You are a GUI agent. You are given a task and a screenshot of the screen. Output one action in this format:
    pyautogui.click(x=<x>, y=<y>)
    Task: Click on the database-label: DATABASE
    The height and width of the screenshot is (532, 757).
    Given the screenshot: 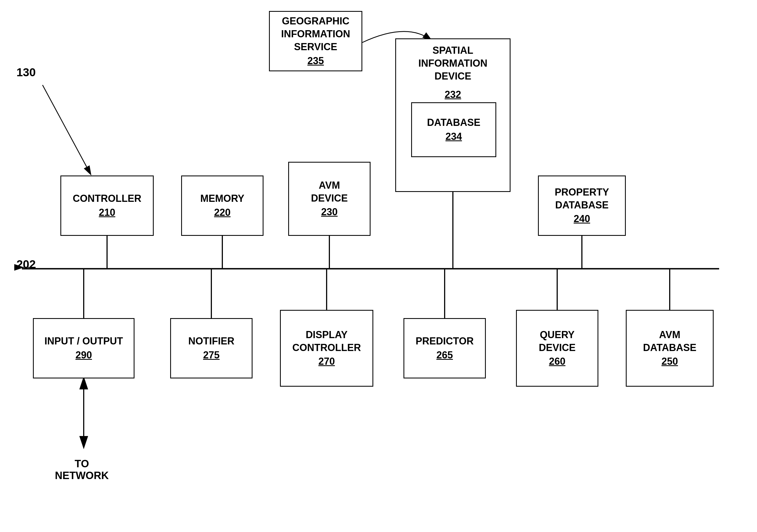 What is the action you would take?
    pyautogui.click(x=454, y=123)
    